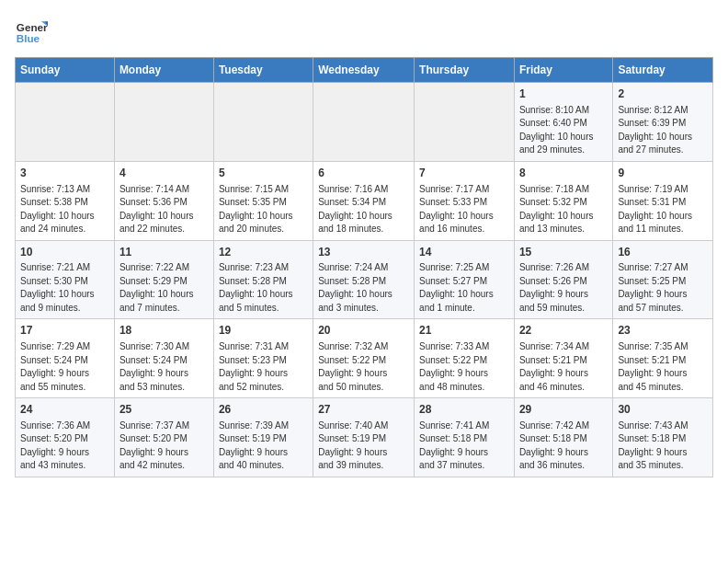  I want to click on calendar-day-cell: 11Sunrise: 7:22 AM Sunset: 5:29 PM Dayli…, so click(164, 280).